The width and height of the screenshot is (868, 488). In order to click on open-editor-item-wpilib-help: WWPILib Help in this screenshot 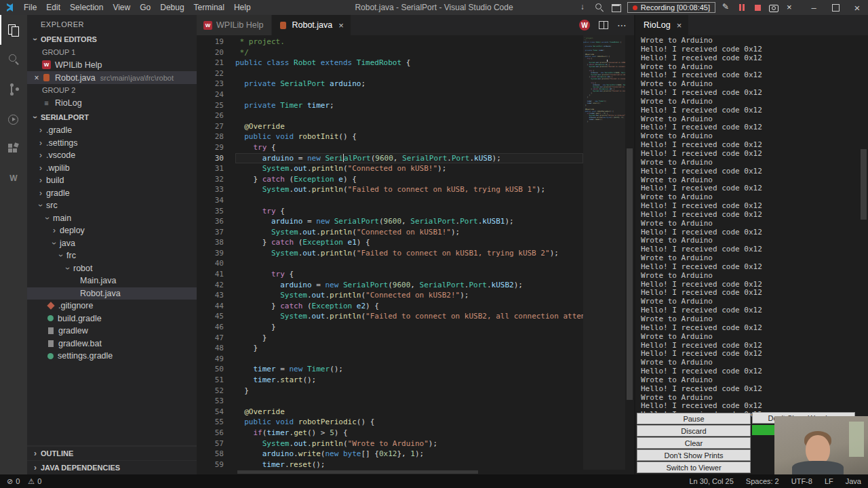, I will do `click(112, 65)`.